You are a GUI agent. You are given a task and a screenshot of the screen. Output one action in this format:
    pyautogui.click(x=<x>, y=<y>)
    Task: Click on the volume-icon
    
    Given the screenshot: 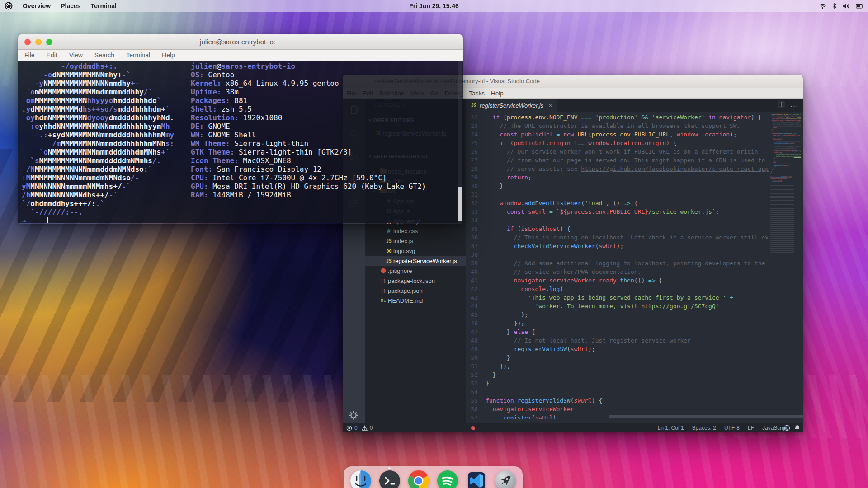 What is the action you would take?
    pyautogui.click(x=846, y=6)
    